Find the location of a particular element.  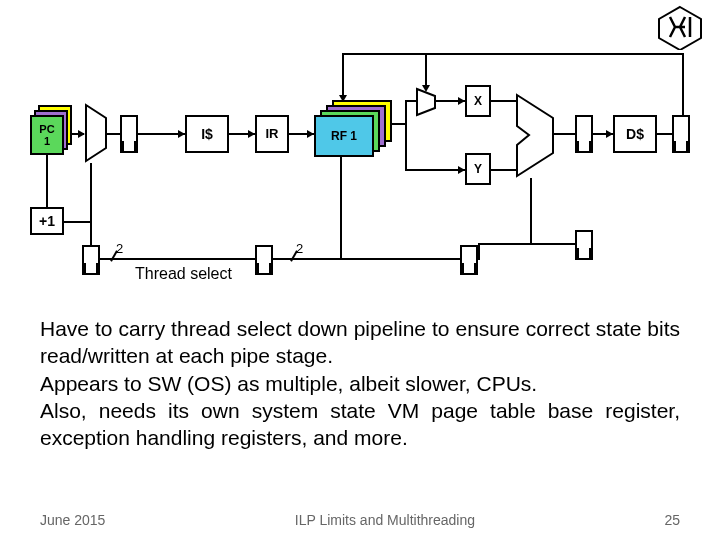

ir-box: IR is located at coordinates (272, 134).